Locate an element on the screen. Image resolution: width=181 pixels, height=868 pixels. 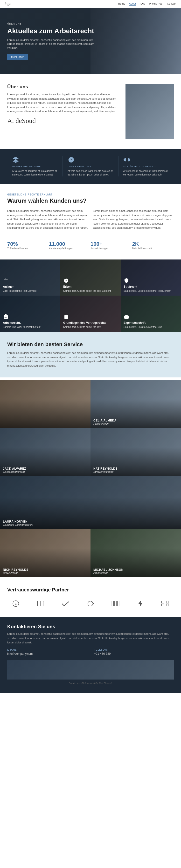
stat-label-2: Kundenempfehlungen is located at coordinates (68, 249).